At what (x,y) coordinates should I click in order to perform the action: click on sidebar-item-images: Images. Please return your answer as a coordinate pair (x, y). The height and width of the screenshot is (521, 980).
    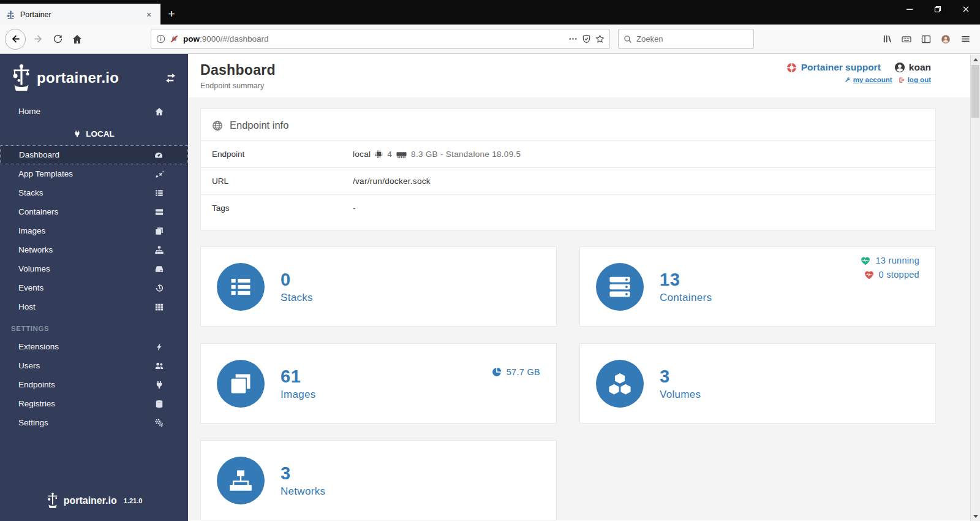
    Looking at the image, I should click on (94, 230).